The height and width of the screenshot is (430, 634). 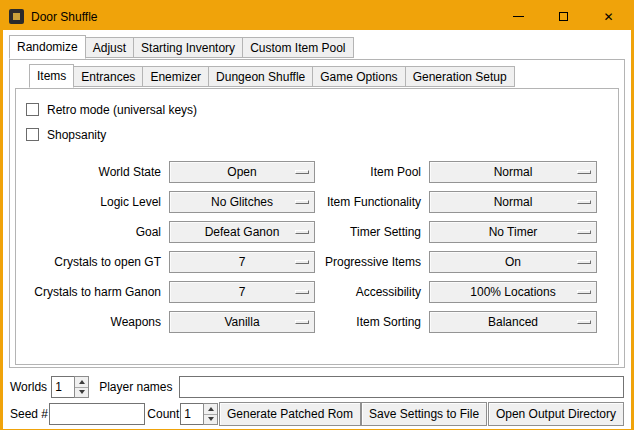 I want to click on app-icon, so click(x=16, y=16).